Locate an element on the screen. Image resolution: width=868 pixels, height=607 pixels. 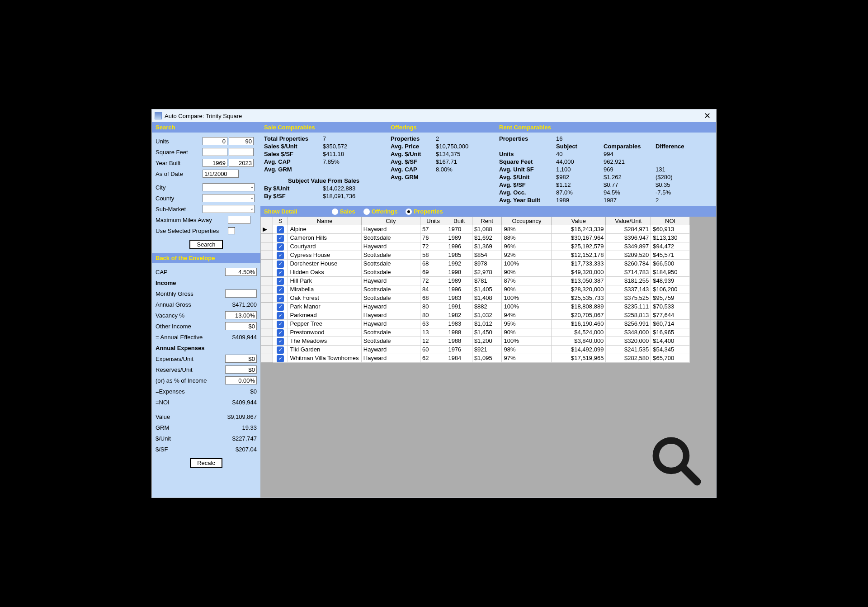
units-min-input is located at coordinates (215, 141).